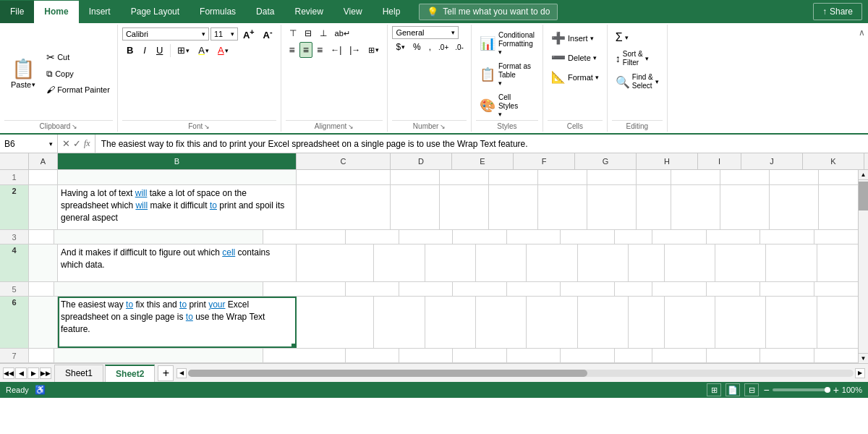 Image resolution: width=868 pixels, height=434 pixels. What do you see at coordinates (351, 127) in the screenshot?
I see `alignment-expand-icon: ↘` at bounding box center [351, 127].